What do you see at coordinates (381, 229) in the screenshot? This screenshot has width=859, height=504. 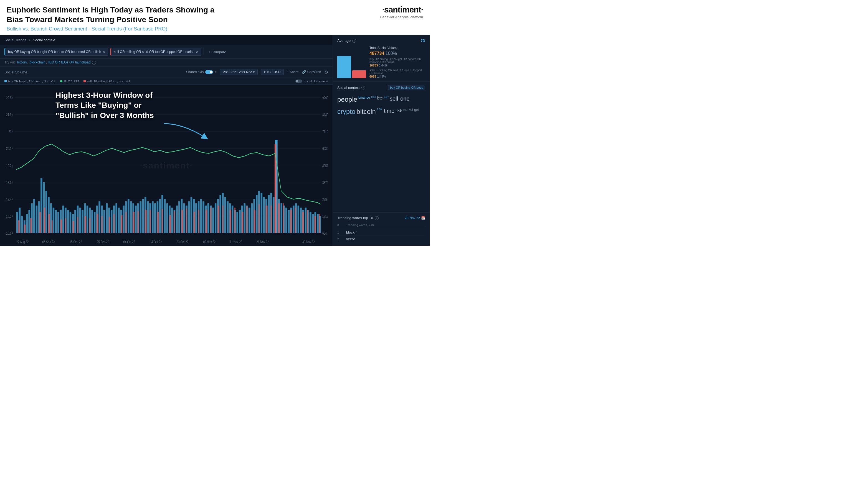 I see `trending-section: Trending words top 10 i 28 Nov 22 📅 # Tr…` at bounding box center [381, 229].